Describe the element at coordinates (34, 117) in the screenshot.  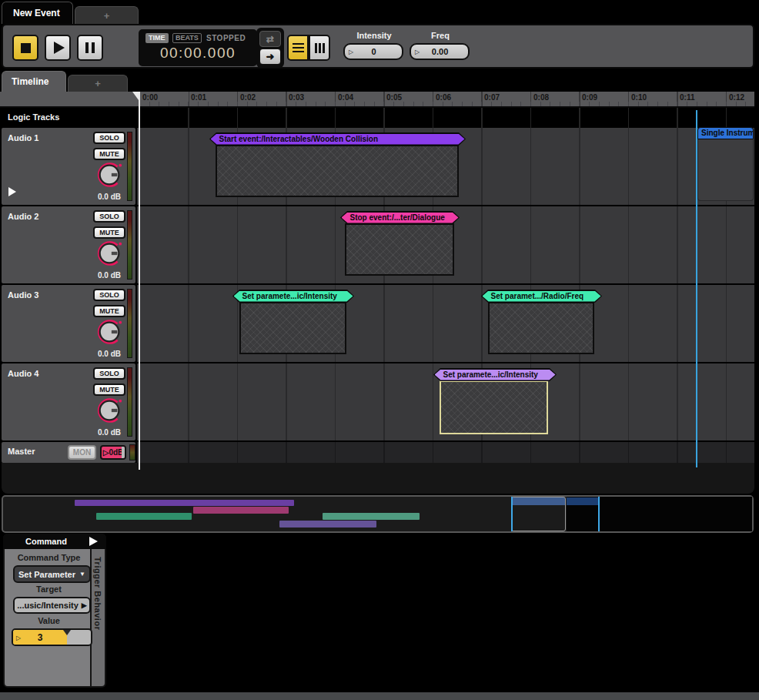
I see `logic-tracks-label: Logic Tracks` at that location.